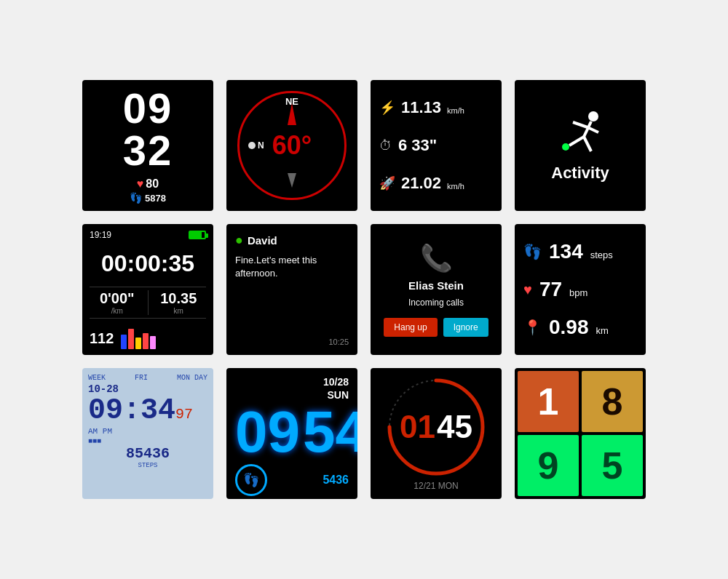  What do you see at coordinates (603, 330) in the screenshot?
I see `distance-label: km` at bounding box center [603, 330].